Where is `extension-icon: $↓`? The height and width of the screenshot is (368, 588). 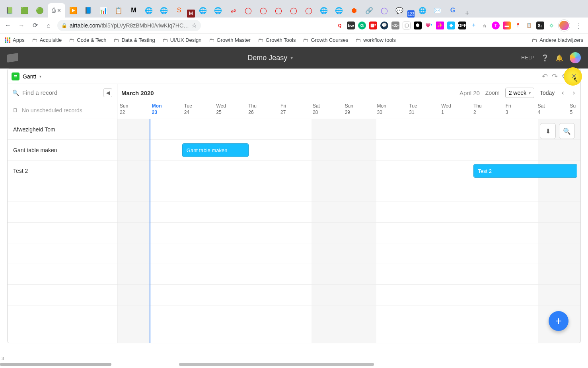
extension-icon: $↓ is located at coordinates (540, 25).